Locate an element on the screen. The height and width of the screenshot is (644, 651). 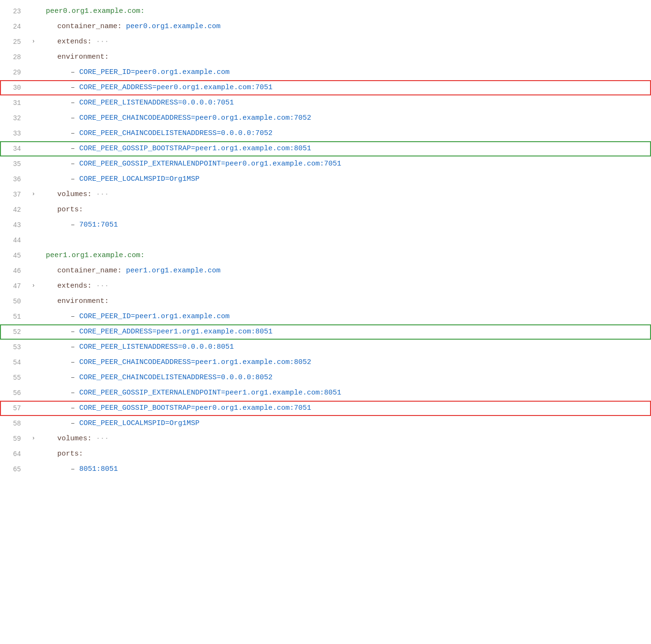
value-text: peer0.org1.example.com is located at coordinates (173, 27).